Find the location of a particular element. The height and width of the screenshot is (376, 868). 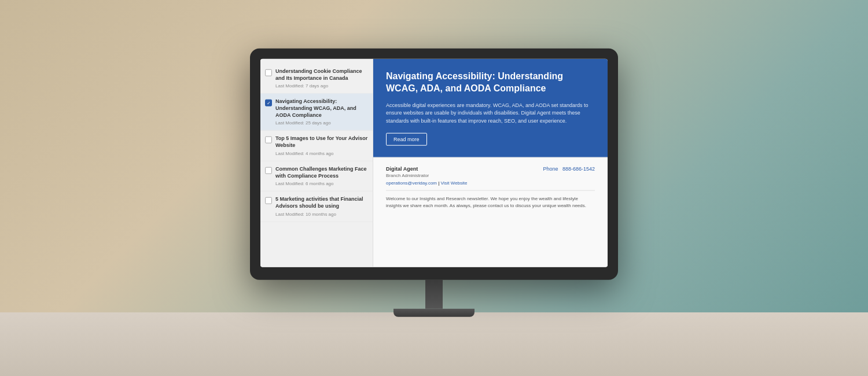

list-item-item-4: Common Challenges Marketing Face with Co… is located at coordinates (317, 176).